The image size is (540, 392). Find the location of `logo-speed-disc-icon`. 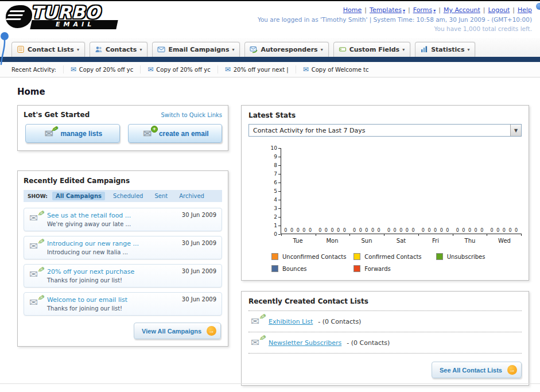

logo-speed-disc-icon is located at coordinates (19, 17).